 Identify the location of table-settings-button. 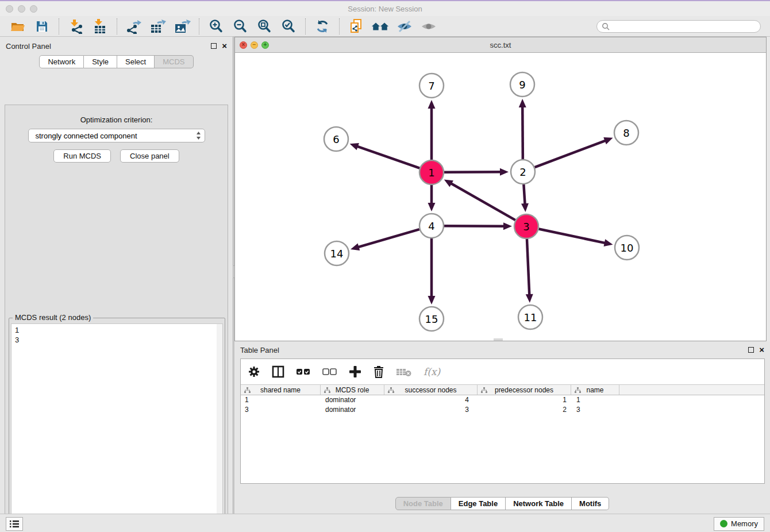
(254, 372).